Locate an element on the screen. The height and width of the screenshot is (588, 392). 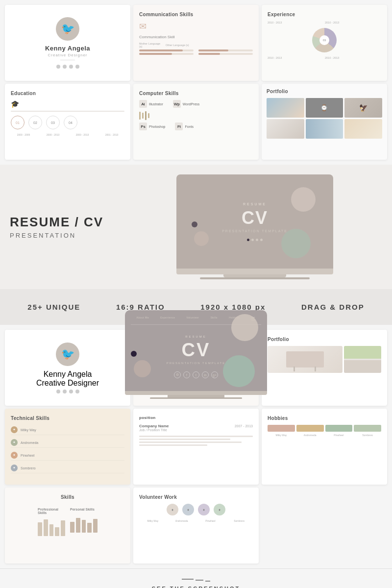
slide-technical-skills: Technical Skills ✦ Milky Way ✦ Andromeda… is located at coordinates (68, 447).